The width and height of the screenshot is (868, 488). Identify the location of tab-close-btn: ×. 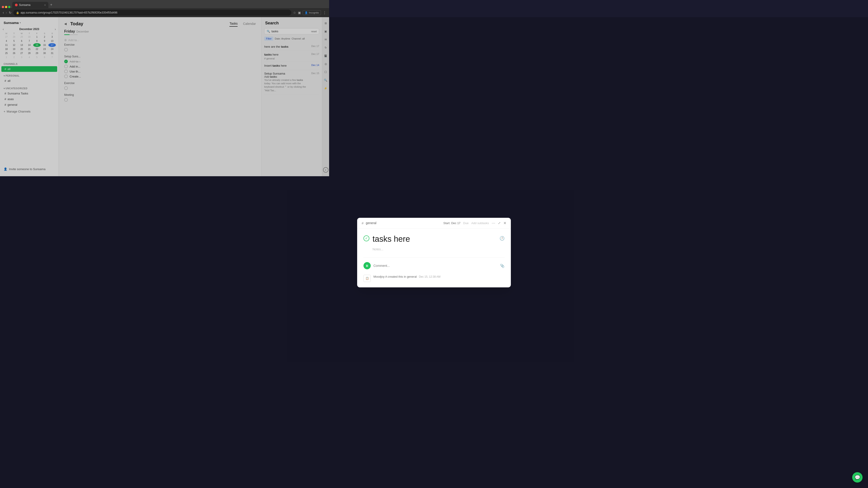
(45, 5).